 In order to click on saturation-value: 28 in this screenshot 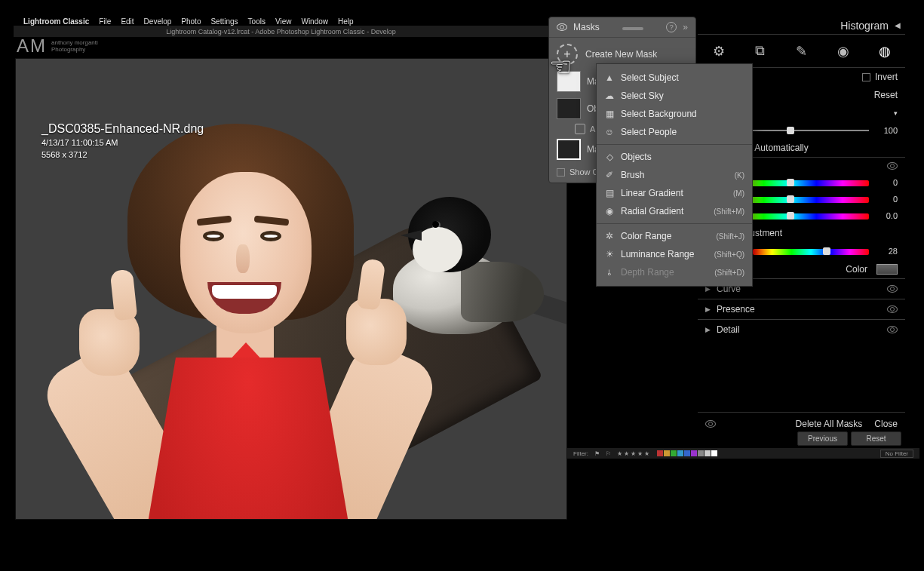, I will do `click(886, 251)`.